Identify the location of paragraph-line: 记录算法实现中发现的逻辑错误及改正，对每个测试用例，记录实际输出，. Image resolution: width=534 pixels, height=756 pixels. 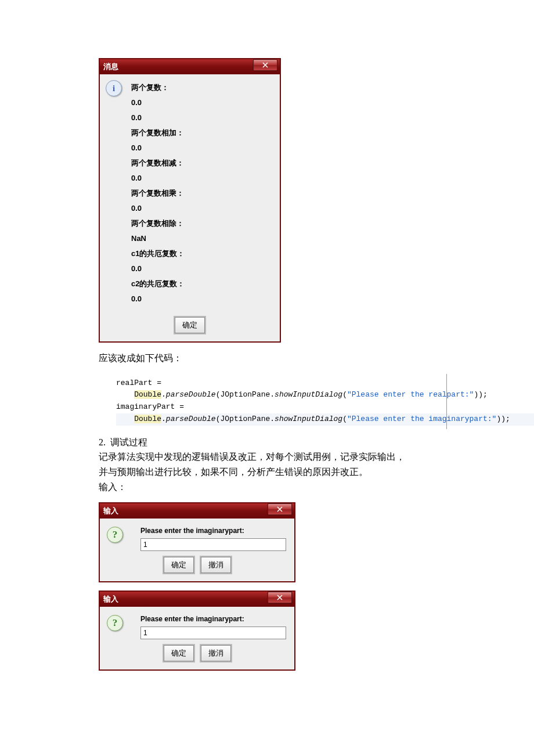
(252, 456).